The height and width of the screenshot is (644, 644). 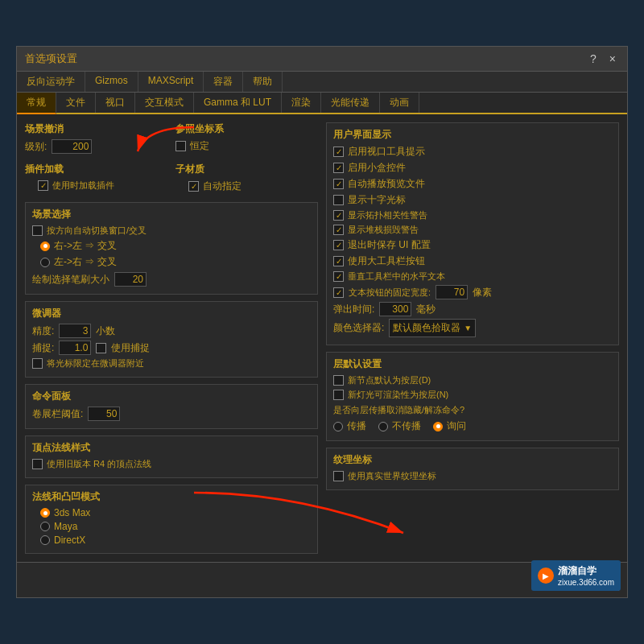 I want to click on ask-radio, so click(x=438, y=427).